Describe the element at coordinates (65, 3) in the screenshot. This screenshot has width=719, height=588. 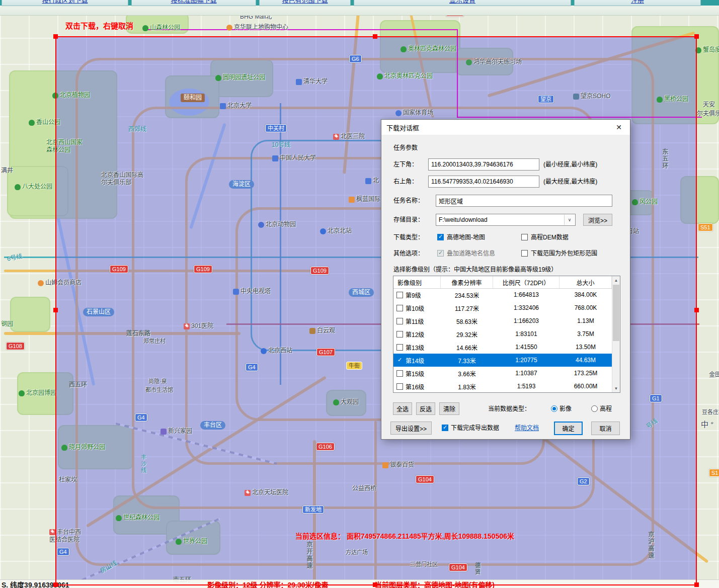
I see `toolbar-tab: 按行政区划下载` at that location.